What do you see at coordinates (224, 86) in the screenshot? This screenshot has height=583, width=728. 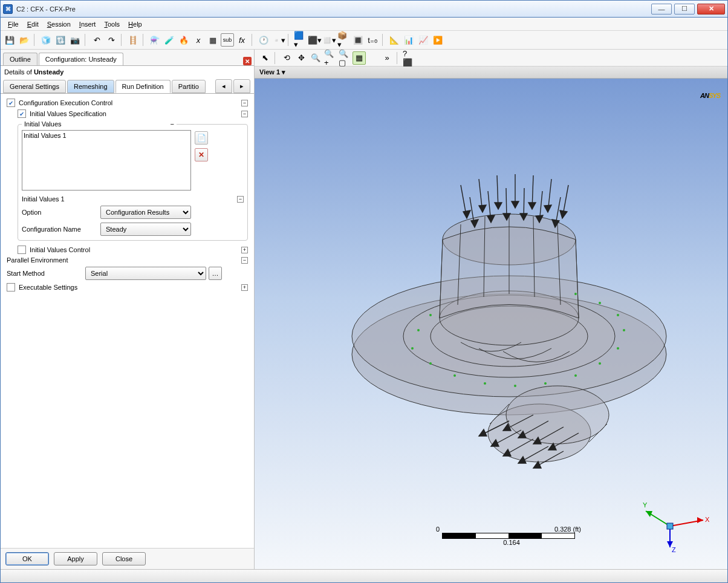 I see `tab-scroll-left: ◂` at bounding box center [224, 86].